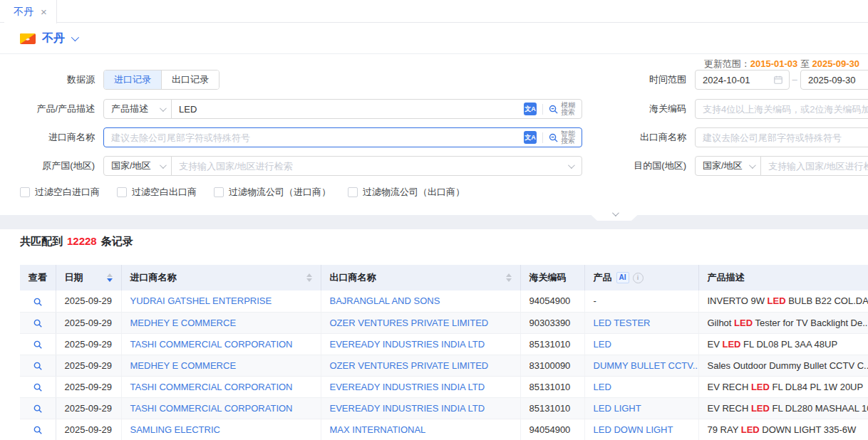 The image size is (868, 440). Describe the element at coordinates (306, 278) in the screenshot. I see `sort-control-importer` at that location.